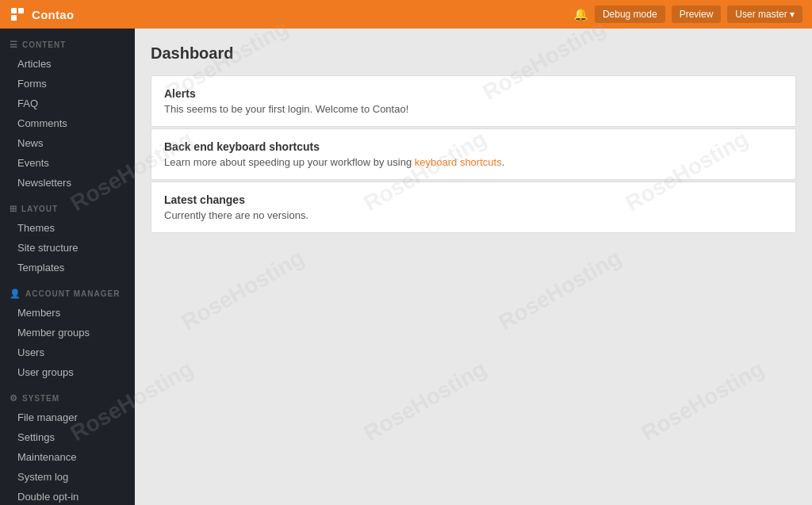  Describe the element at coordinates (67, 312) in the screenshot. I see `sidebar-item-members: Members` at that location.